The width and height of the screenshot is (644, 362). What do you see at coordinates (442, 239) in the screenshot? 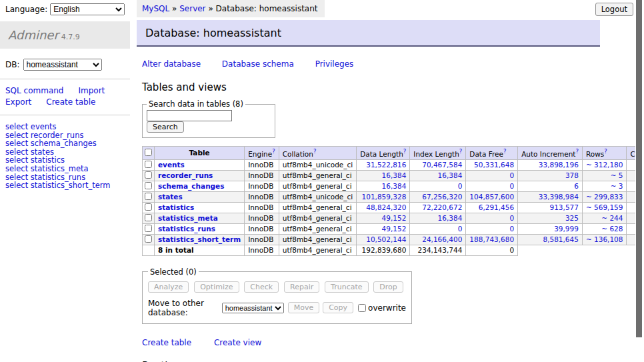
I see `index-length-link: 24,166,400` at bounding box center [442, 239].